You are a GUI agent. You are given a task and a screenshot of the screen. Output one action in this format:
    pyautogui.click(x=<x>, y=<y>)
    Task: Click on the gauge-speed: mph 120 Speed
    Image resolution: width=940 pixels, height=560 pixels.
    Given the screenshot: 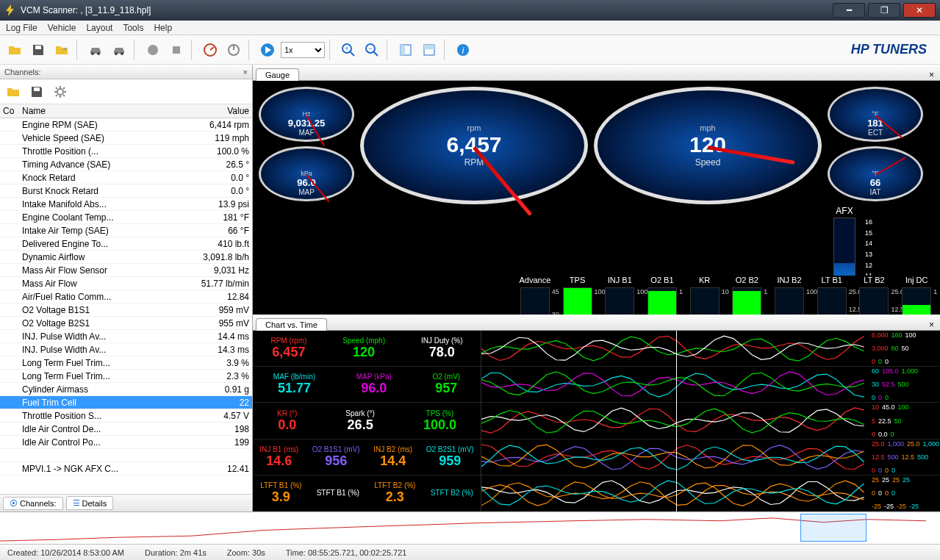 What is the action you would take?
    pyautogui.click(x=708, y=146)
    